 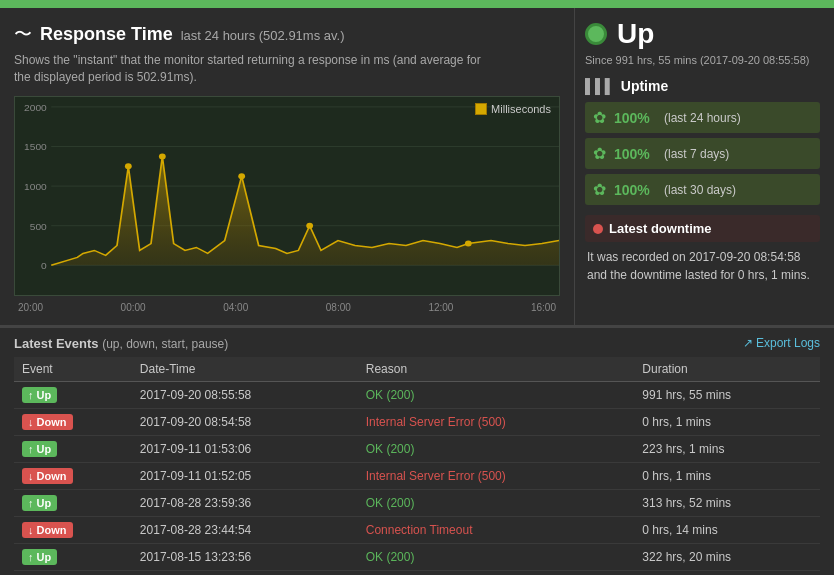 I want to click on uptime-row-7d: ✿ 100% (last 7 days), so click(x=702, y=154).